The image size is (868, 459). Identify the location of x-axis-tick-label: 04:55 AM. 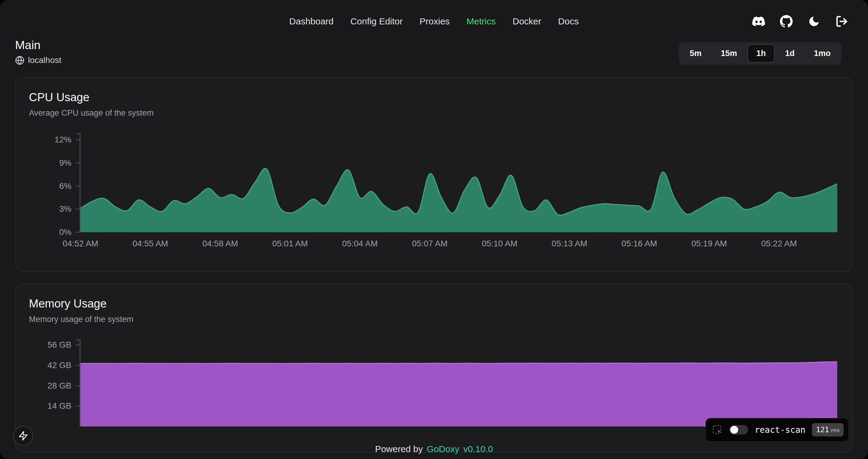
(150, 244).